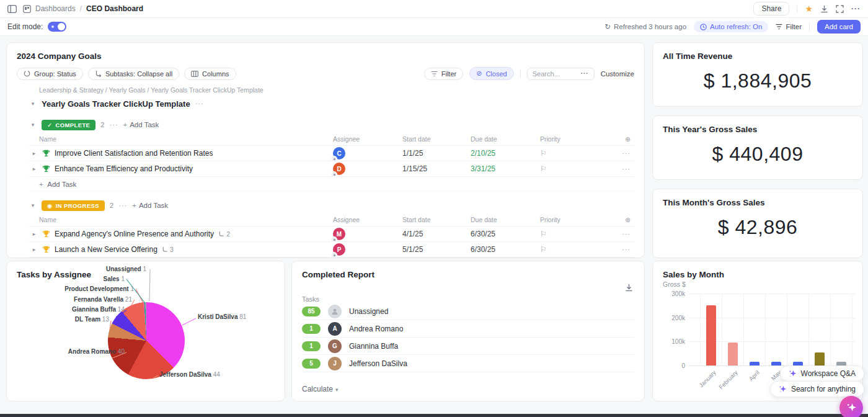 This screenshot has width=868, height=417. I want to click on start-date: 5/1/25, so click(436, 249).